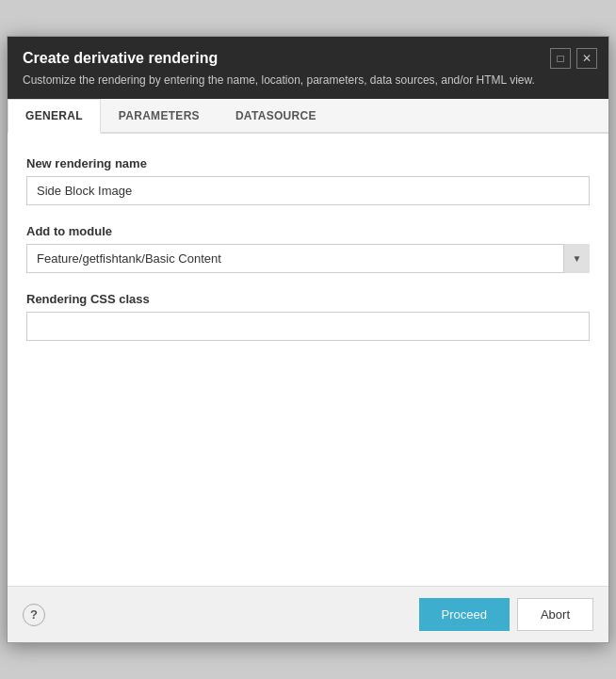 The image size is (616, 679). I want to click on dialog-header-buttons: □ ✕, so click(574, 58).